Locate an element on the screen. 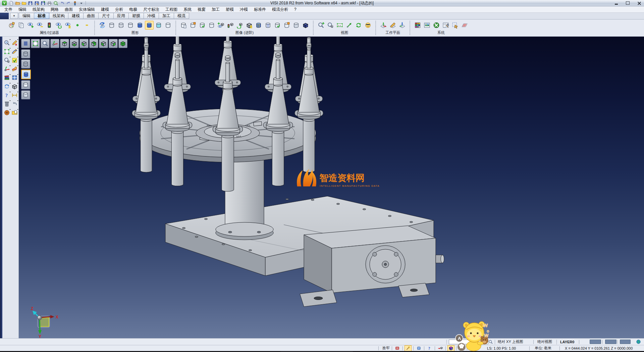 The height and width of the screenshot is (352, 644). shaded-edges-mode-icon is located at coordinates (149, 25).